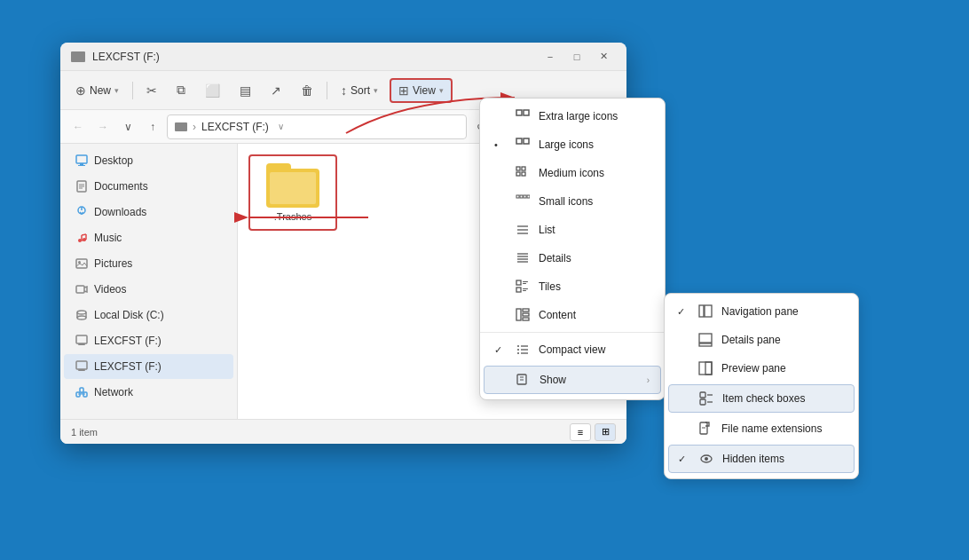 This screenshot has width=969, height=560. I want to click on view-menu: Extra large icons • Large icons Medium i…, so click(572, 248).